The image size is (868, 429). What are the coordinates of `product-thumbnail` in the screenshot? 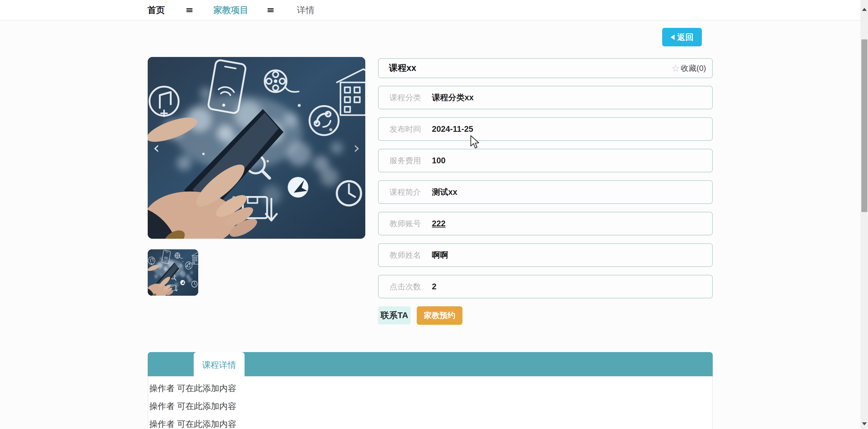 It's located at (173, 273).